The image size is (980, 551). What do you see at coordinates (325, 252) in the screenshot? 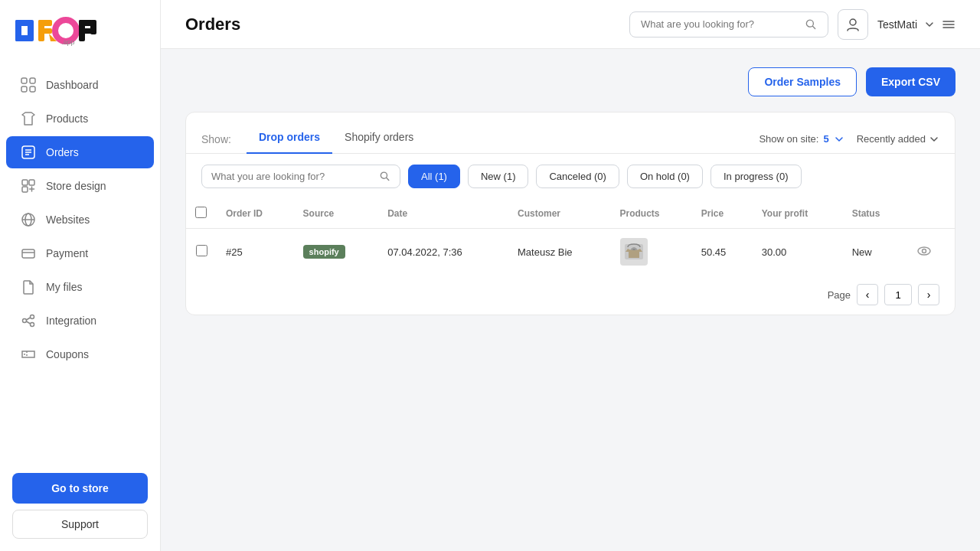
I see `shopify-badge: shopify` at bounding box center [325, 252].